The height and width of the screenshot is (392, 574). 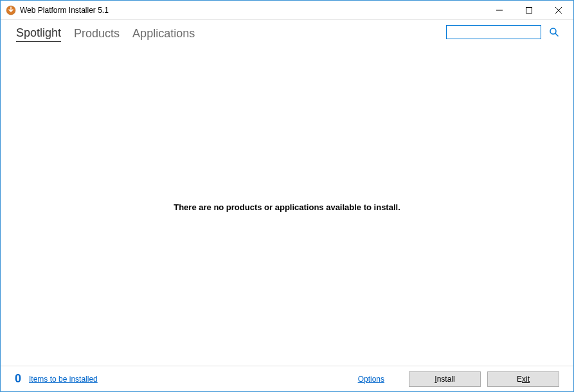 I want to click on titlebar: Web Platform Installer 5.1, so click(x=287, y=10).